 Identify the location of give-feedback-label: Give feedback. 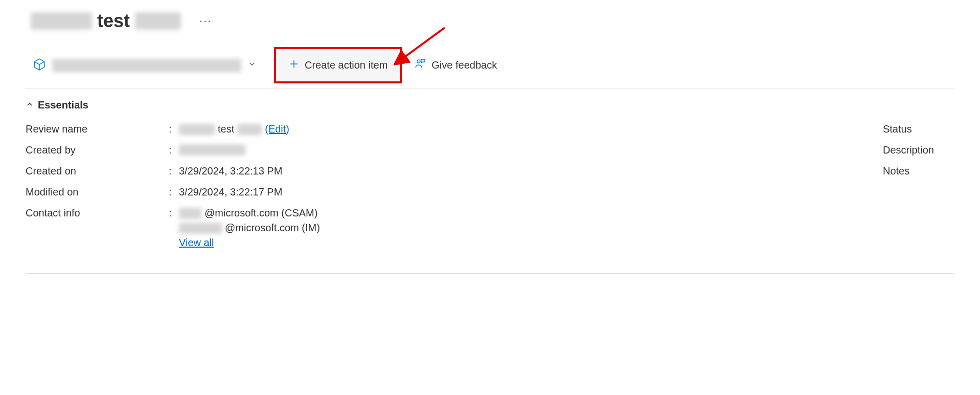
(464, 65).